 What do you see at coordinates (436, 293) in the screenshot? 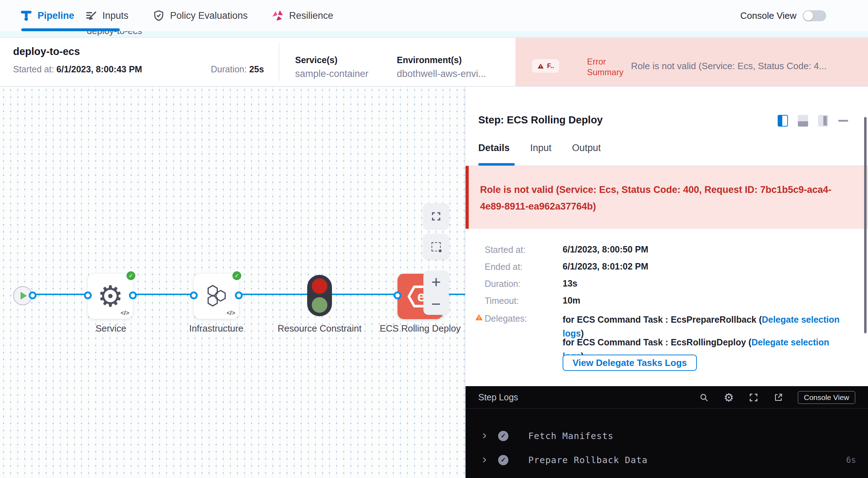
I see `canvas-zoom-panel: + −` at bounding box center [436, 293].